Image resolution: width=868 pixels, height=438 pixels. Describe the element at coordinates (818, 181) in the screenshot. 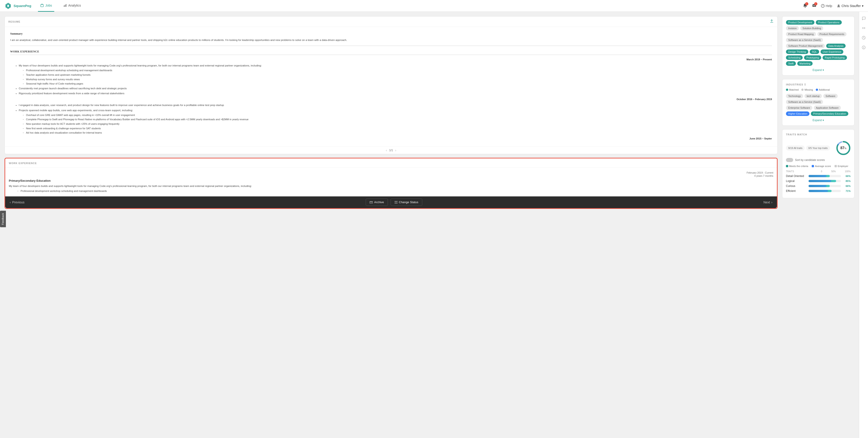

I see `trait-row: Logical 85%` at that location.